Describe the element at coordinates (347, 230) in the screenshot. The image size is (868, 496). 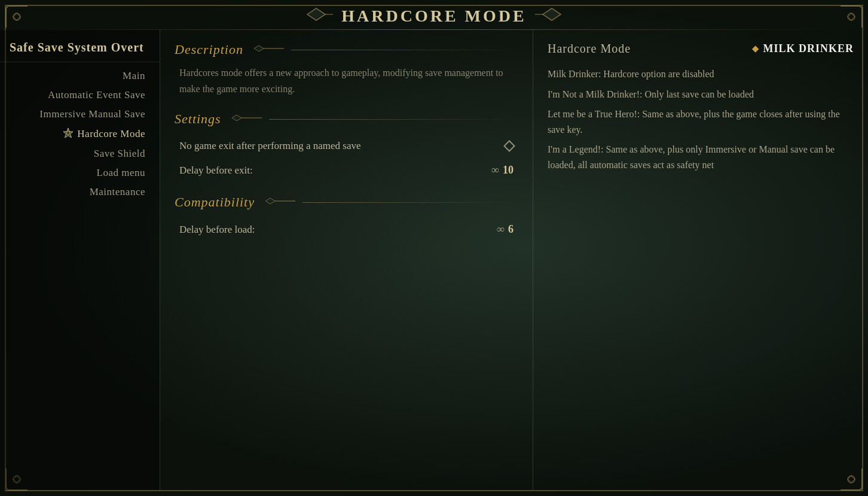
I see `setting-delay-before-load: Delay before load: ∞ 6` at that location.